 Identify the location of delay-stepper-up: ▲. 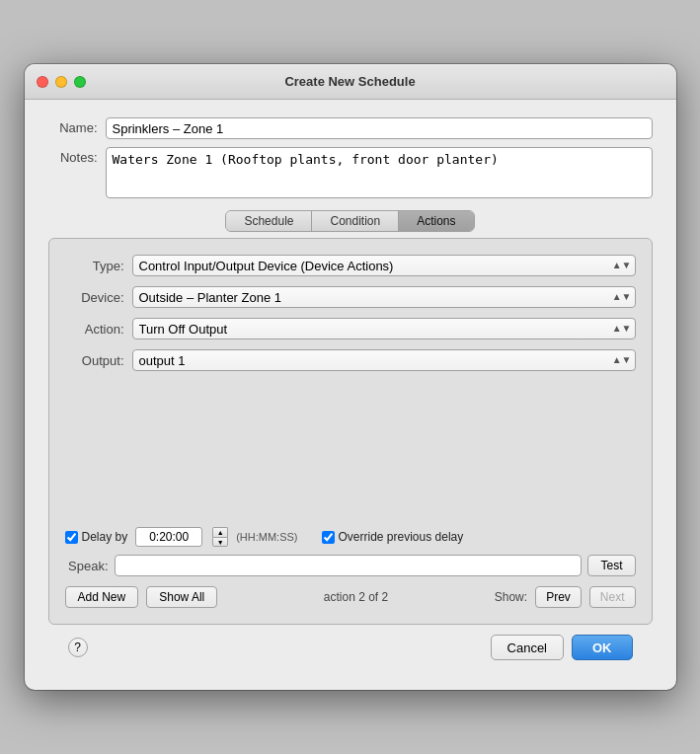
(220, 532).